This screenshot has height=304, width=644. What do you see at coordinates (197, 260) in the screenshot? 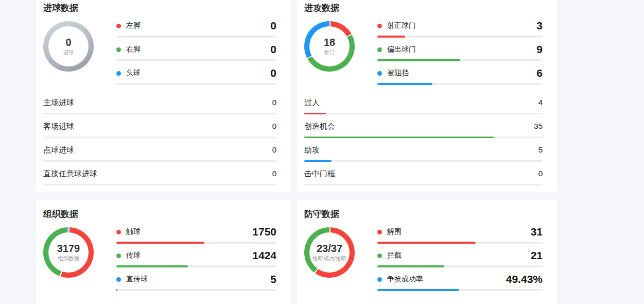
I see `legend-row: 传球1424` at bounding box center [197, 260].